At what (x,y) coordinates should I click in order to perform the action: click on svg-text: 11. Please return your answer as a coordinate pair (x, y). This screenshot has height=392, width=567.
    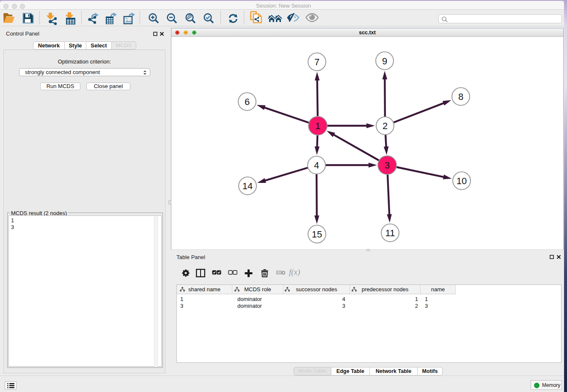
    Looking at the image, I should click on (390, 233).